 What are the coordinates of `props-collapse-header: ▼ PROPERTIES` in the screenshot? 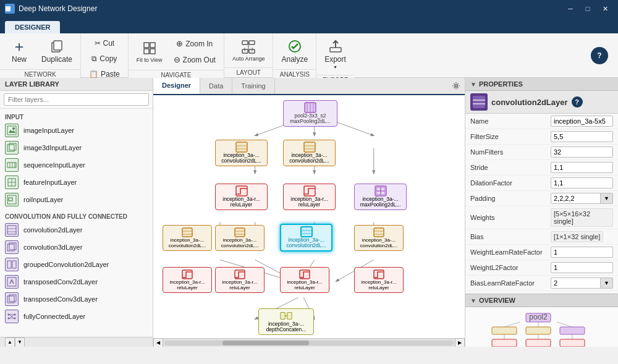 It's located at (541, 84).